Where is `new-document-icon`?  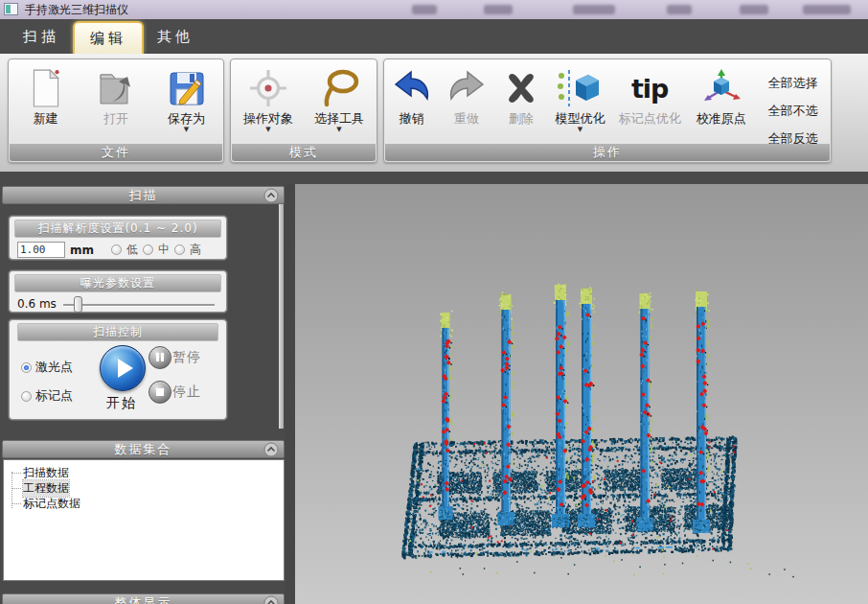 new-document-icon is located at coordinates (46, 88).